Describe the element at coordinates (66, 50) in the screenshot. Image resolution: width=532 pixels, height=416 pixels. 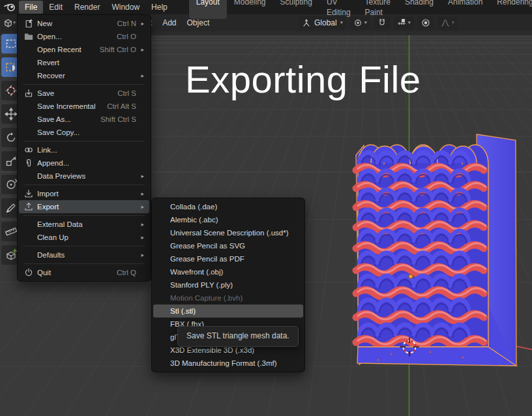
I see `menu-item-label: Open Recent` at that location.